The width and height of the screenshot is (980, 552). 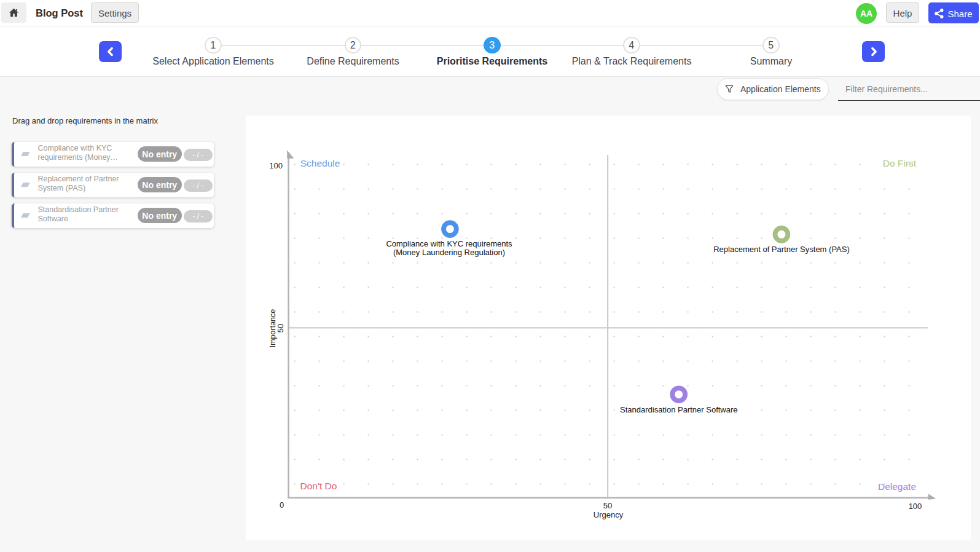 I want to click on svg-text: Schedule, so click(x=321, y=164).